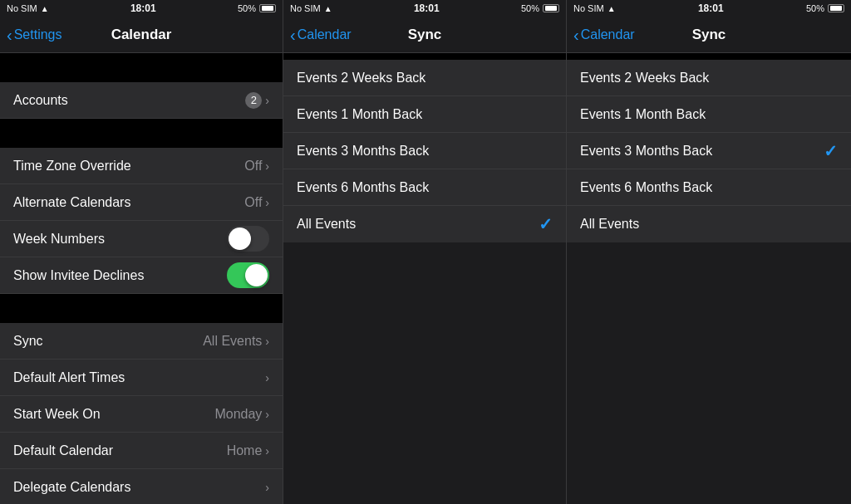 This screenshot has height=504, width=851. I want to click on battery-icon-mid, so click(551, 8).